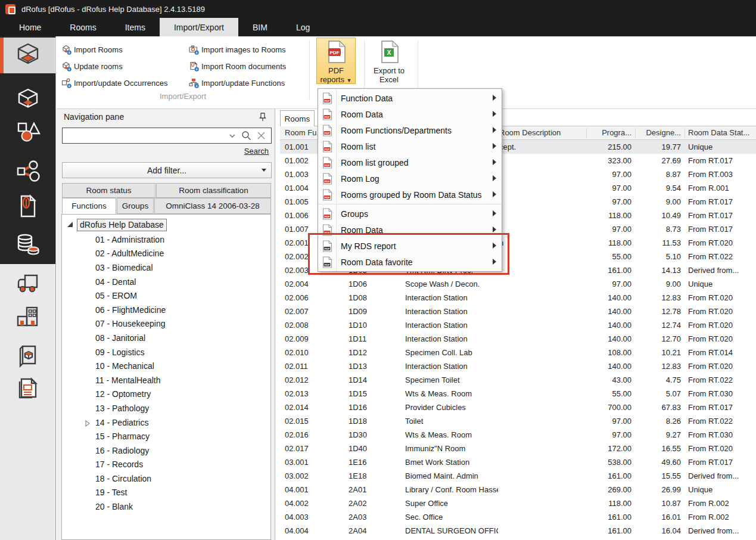  I want to click on tree-item-02-adultmedicine: 02 - AdultMedicine, so click(166, 254).